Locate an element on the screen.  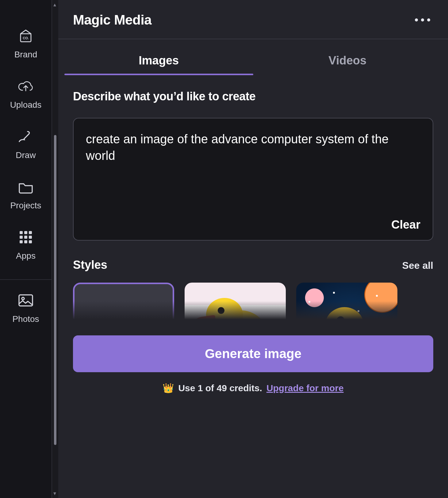
tab-videos: Videos is located at coordinates (348, 60).